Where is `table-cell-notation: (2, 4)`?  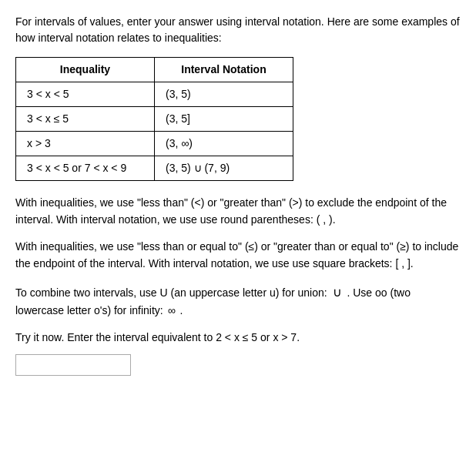
table-cell-notation: (2, 4) is located at coordinates (224, 95).